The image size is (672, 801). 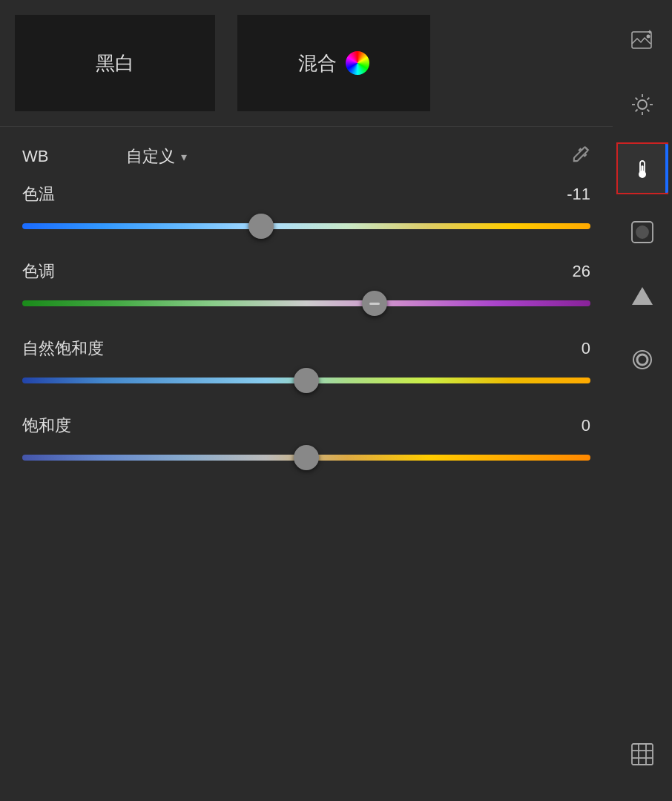 What do you see at coordinates (151, 156) in the screenshot?
I see `wb-preset-label: 自定义` at bounding box center [151, 156].